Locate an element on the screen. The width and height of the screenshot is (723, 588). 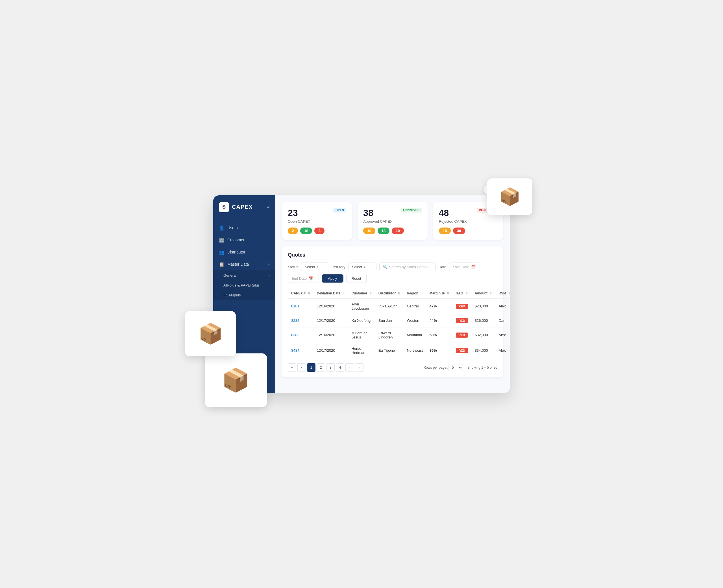
stat-pill-open-2: 3 is located at coordinates (319, 231).